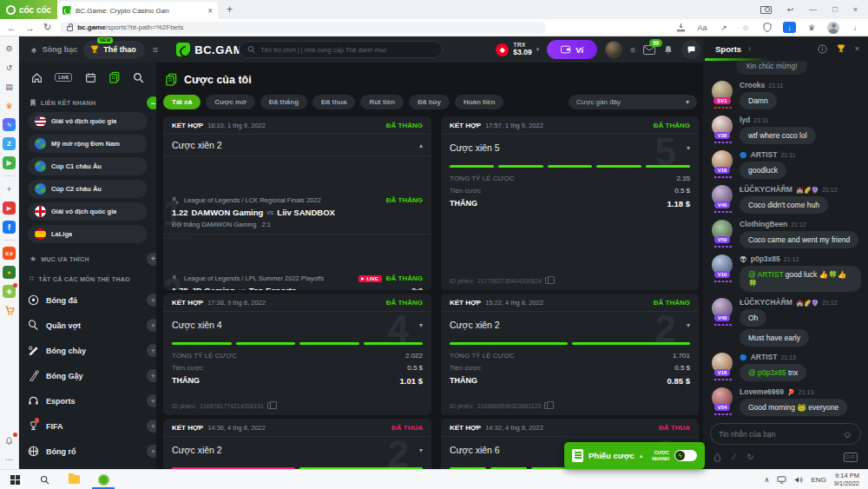 This screenshot has width=868, height=489. Describe the element at coordinates (88, 325) in the screenshot. I see `sidebar-item-tennis: Quần vợt +` at that location.